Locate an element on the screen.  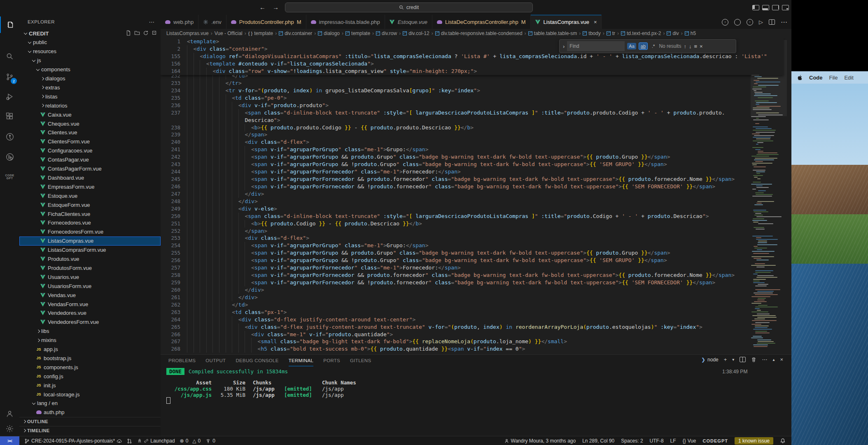
split-editor-icon is located at coordinates (772, 22).